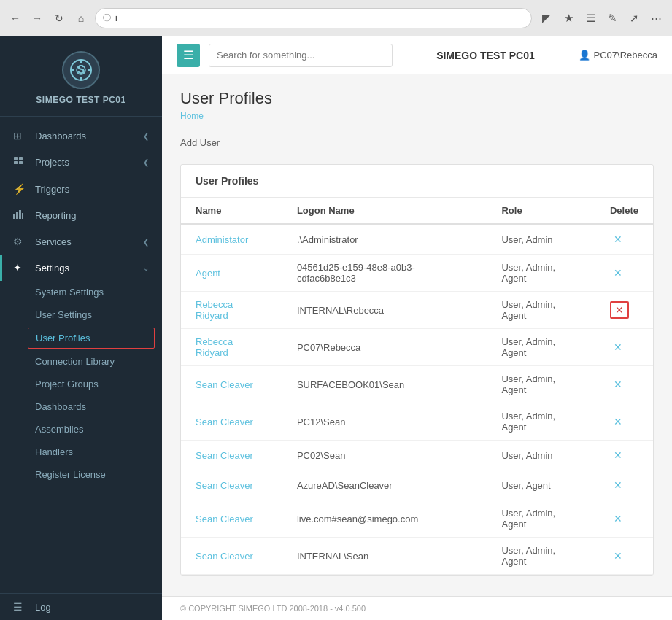 The width and height of the screenshot is (672, 620). I want to click on settings-arrow-icon: ⌄, so click(146, 268).